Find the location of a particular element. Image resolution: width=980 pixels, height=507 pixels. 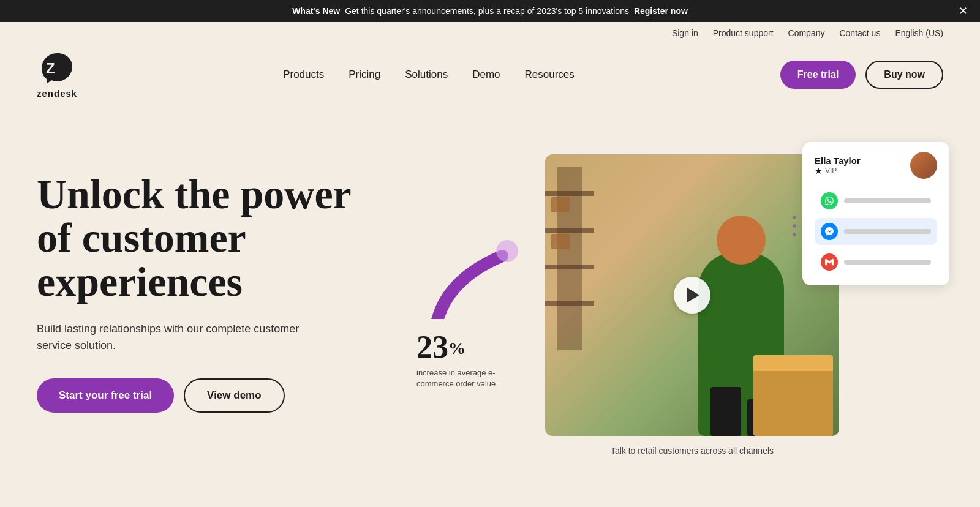

person-head is located at coordinates (741, 240).